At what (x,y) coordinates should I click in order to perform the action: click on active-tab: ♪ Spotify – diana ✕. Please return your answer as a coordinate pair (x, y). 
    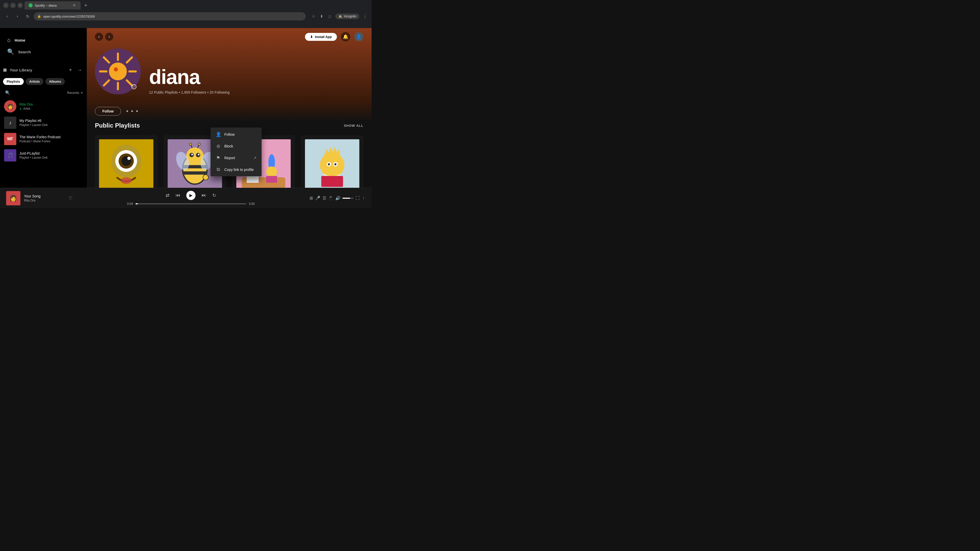
    Looking at the image, I should click on (52, 5).